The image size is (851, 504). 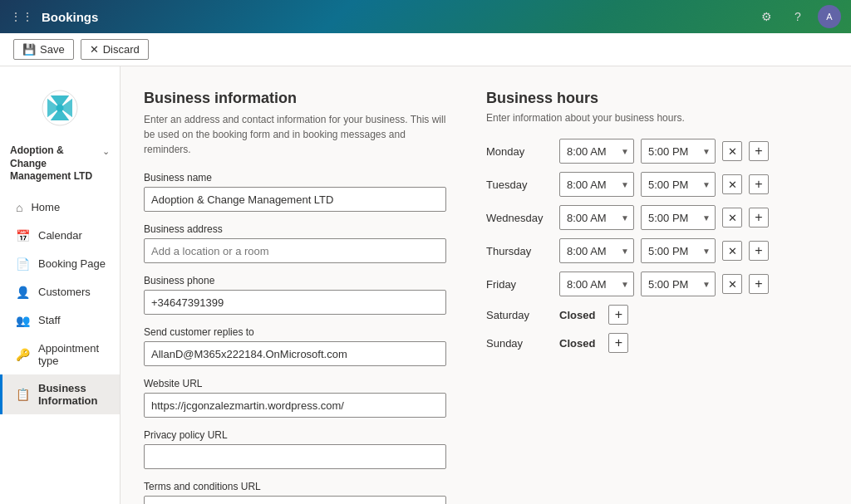 What do you see at coordinates (295, 384) in the screenshot?
I see `website-url-label: Website URL` at bounding box center [295, 384].